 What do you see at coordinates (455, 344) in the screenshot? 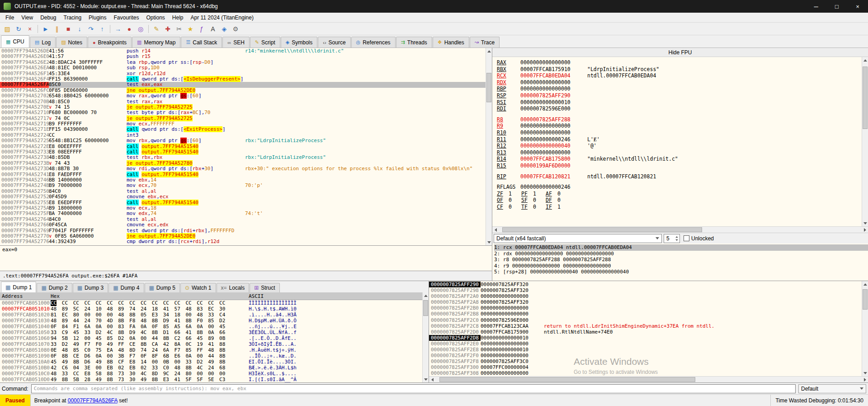
I see `stack-address: 0000007825AFF2E0` at bounding box center [455, 344].